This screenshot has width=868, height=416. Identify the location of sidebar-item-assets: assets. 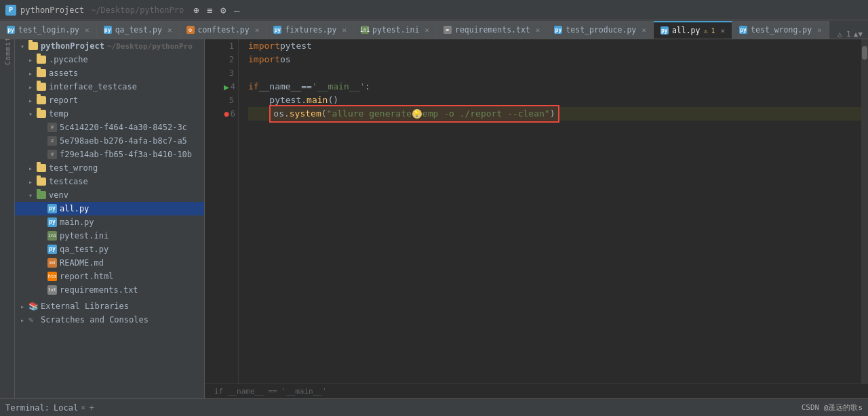
(110, 73).